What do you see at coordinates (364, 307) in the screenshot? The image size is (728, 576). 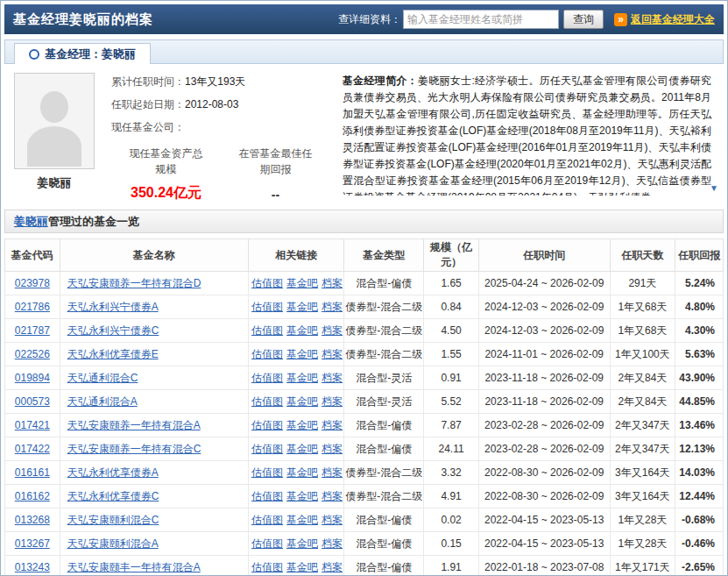 I see `table-row: 021786 天弘永利兴宁债券A 估值图基金吧档案 债券型-混合二级 0.84 …` at bounding box center [364, 307].